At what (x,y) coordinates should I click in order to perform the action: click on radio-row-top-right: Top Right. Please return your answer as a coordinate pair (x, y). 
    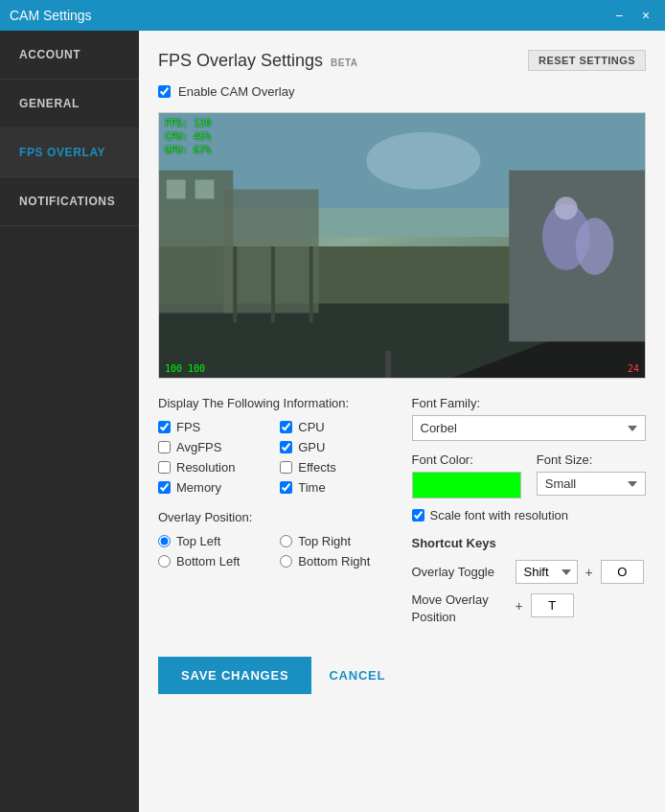
    Looking at the image, I should click on (335, 541).